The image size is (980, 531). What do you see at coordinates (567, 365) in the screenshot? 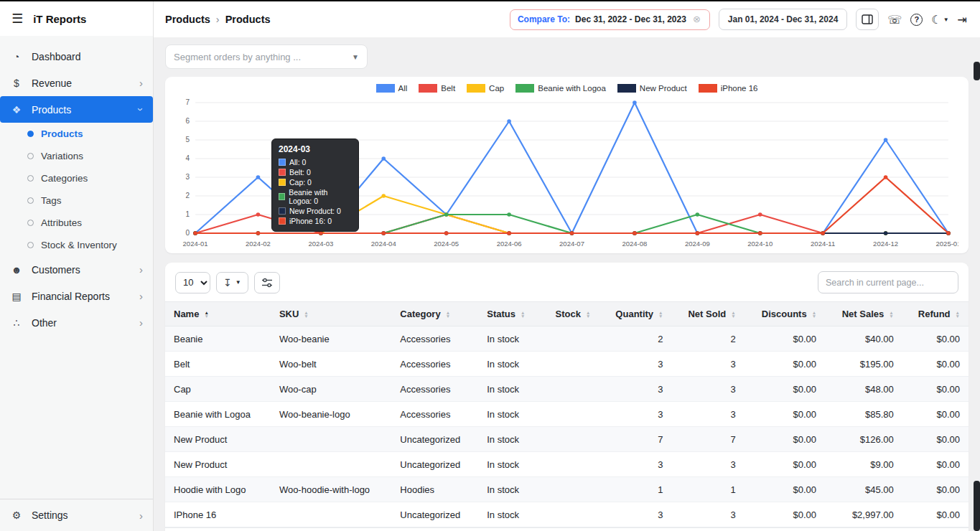
I see `table-row: BeltWoo-beltAccessoriesIn stock33$0.00$1…` at bounding box center [567, 365].